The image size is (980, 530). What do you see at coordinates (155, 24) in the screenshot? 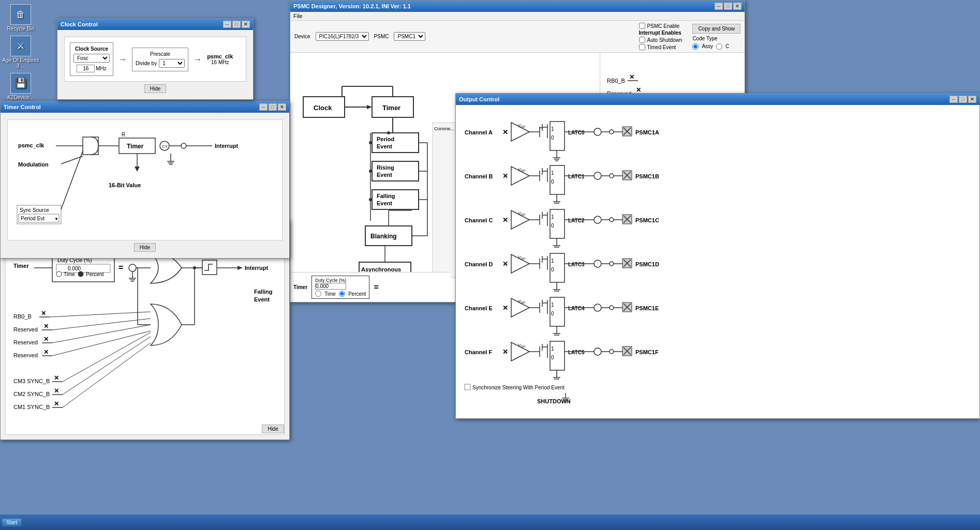
I see `clock-control-titlebar: Clock Control ─ □ ✕` at bounding box center [155, 24].